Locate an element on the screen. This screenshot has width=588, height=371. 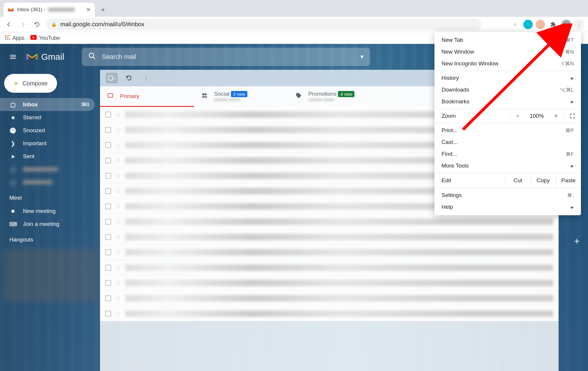
star-icon: ★ is located at coordinates (13, 118).